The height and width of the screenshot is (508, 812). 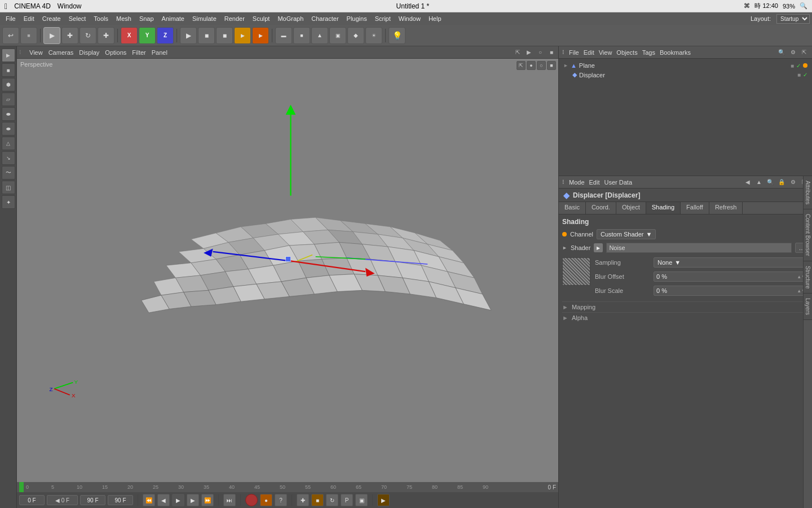 What do you see at coordinates (551, 52) in the screenshot?
I see `vp-icon4: ■` at bounding box center [551, 52].